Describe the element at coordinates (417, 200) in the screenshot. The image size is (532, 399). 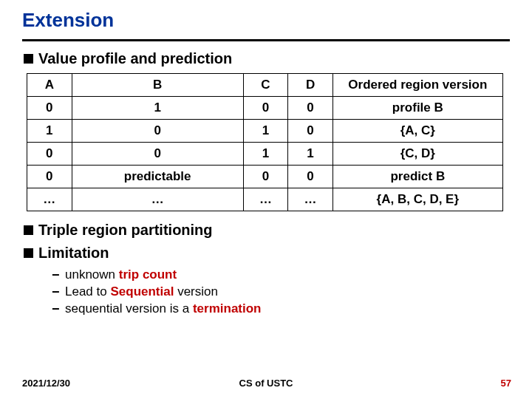
I see `cell: {A, B, C, D, E}` at that location.